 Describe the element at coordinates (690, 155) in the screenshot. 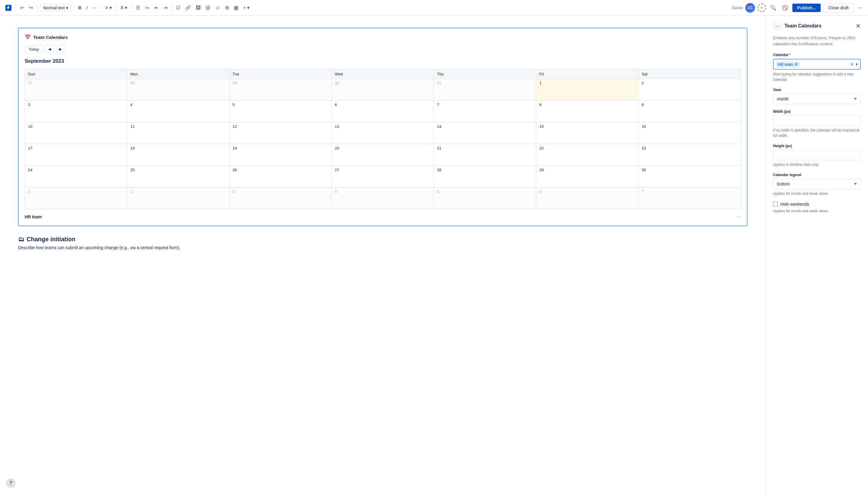

I see `calendar-cell-w3-d6: 23` at that location.